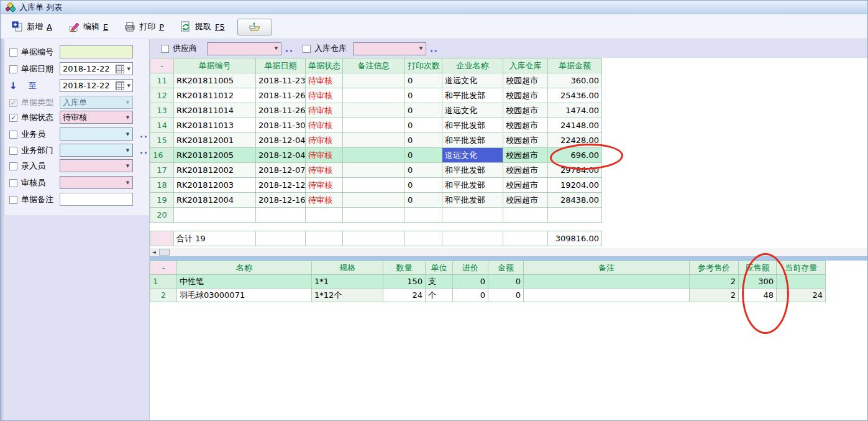 The height and width of the screenshot is (421, 868). I want to click on table-cell: 1*12个, so click(348, 295).